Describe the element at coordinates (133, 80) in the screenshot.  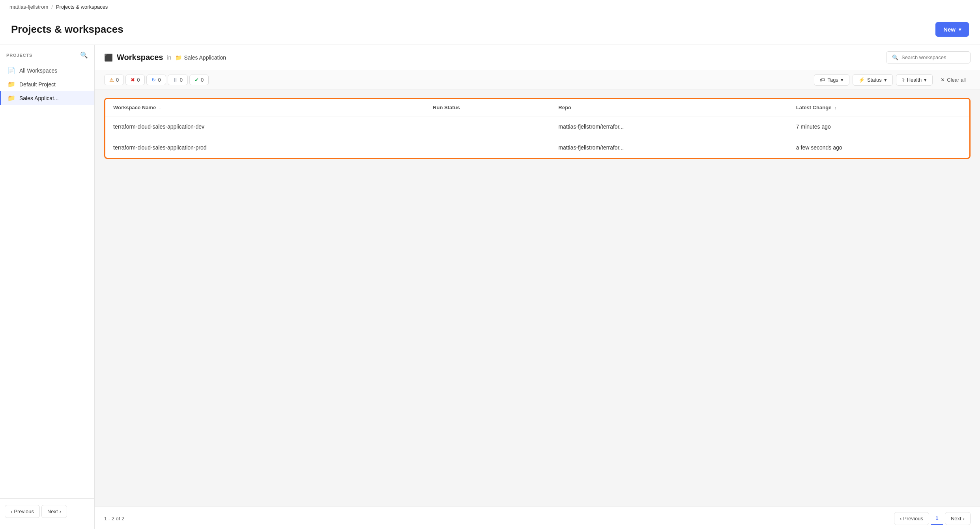
I see `error-icon: ✖` at that location.